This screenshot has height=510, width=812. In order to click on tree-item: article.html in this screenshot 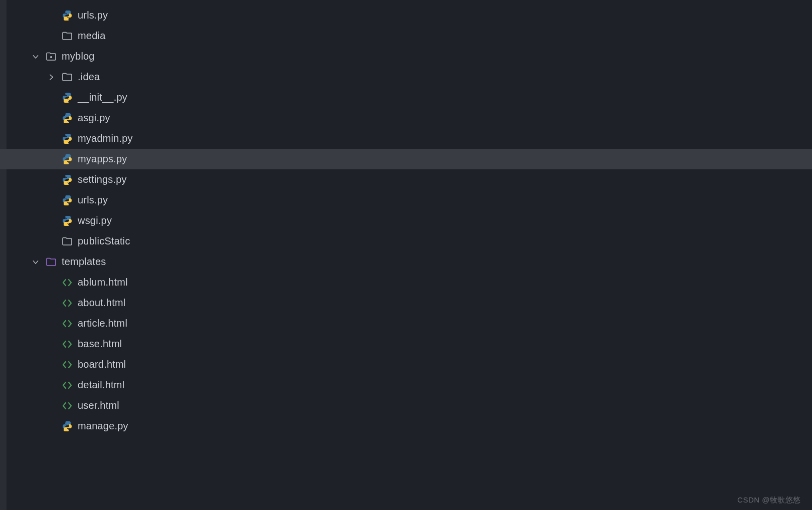, I will do `click(406, 324)`.